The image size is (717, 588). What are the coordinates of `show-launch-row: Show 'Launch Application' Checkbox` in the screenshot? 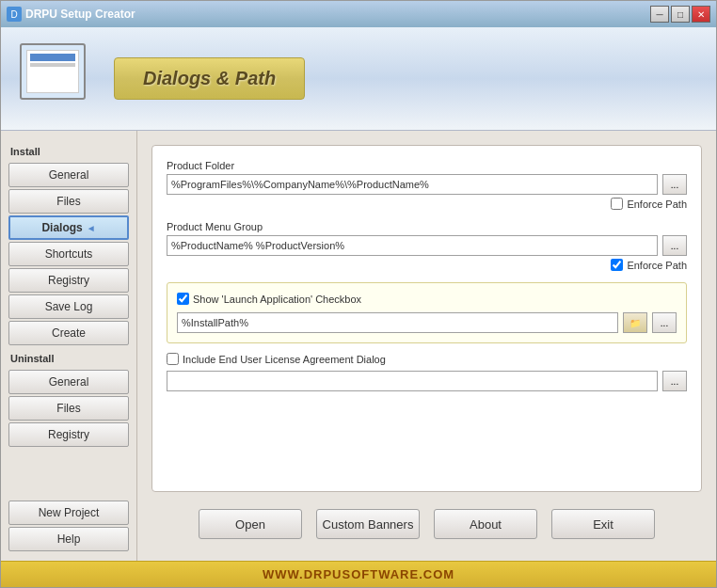 It's located at (427, 299).